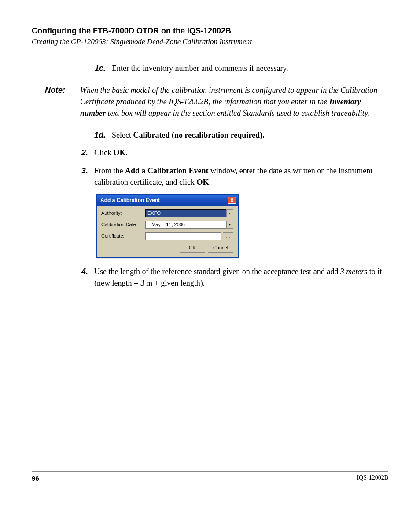 This screenshot has width=420, height=510. What do you see at coordinates (210, 477) in the screenshot?
I see `page-footer: 96 IQS-12002B` at bounding box center [210, 477].